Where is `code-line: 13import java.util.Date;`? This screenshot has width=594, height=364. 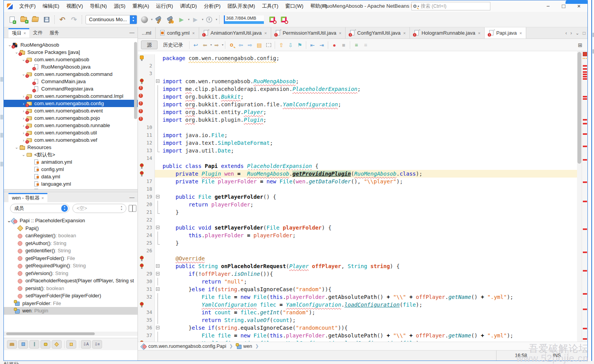 code-line: 13import java.util.Date; is located at coordinates (357, 151).